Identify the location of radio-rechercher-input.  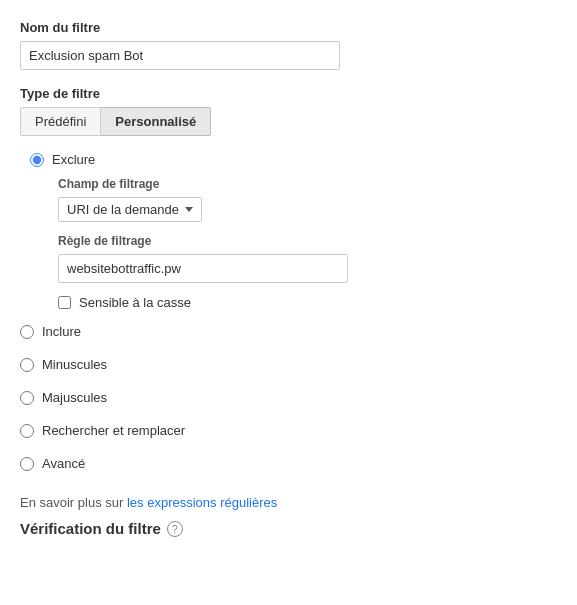
(27, 431).